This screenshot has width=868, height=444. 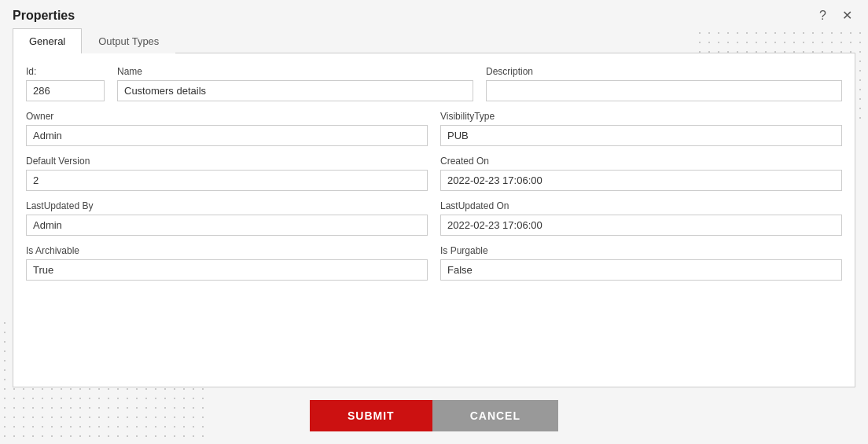 I want to click on owner-group: Owner, so click(x=226, y=129).